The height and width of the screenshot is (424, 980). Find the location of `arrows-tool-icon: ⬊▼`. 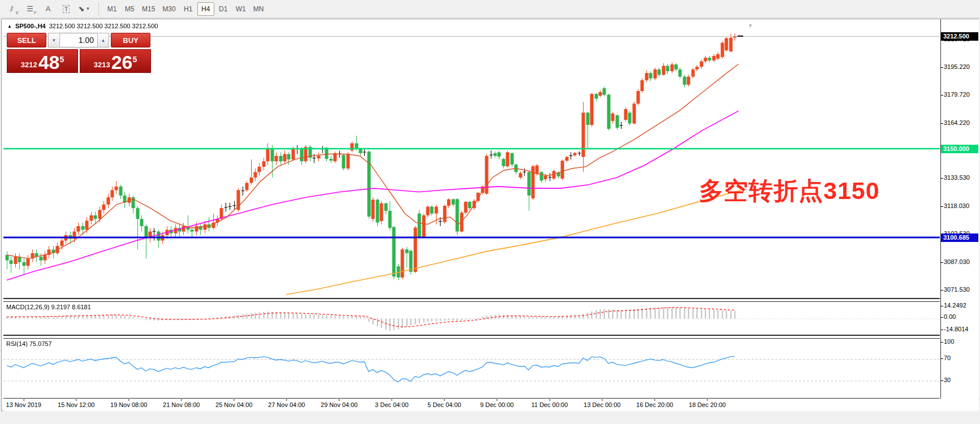

arrows-tool-icon: ⬊▼ is located at coordinates (84, 9).